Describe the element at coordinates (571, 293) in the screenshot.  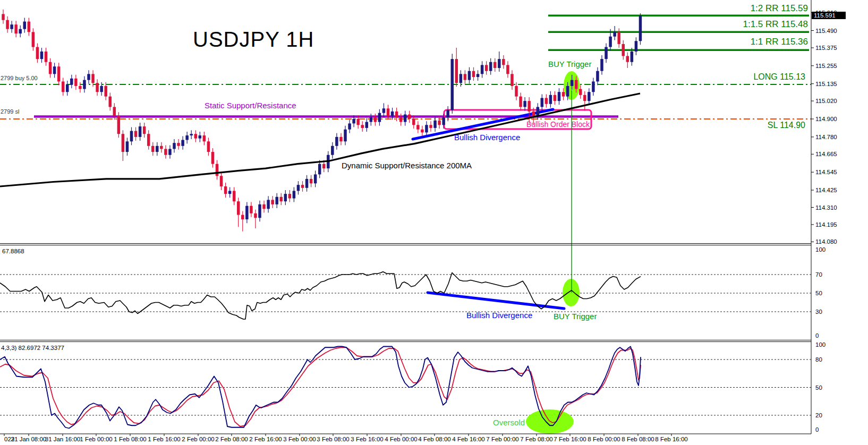
I see `buy-trigger-ellipse-rsi` at that location.